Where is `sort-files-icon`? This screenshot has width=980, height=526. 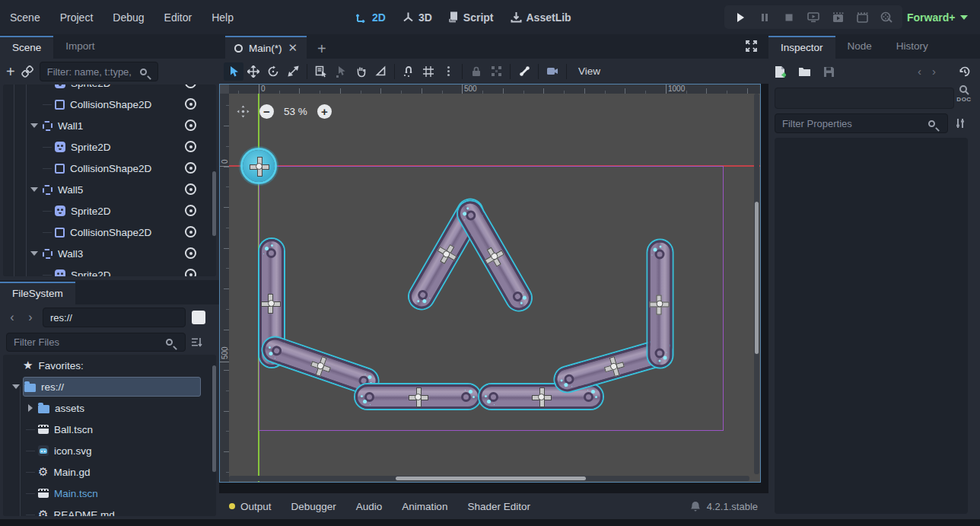 sort-files-icon is located at coordinates (196, 343).